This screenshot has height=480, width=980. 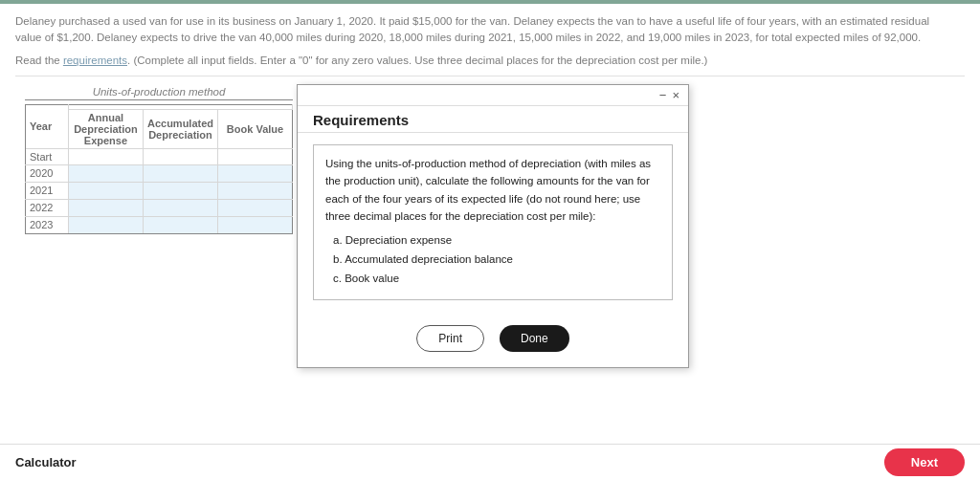 I want to click on print-button: Print, so click(x=450, y=338).